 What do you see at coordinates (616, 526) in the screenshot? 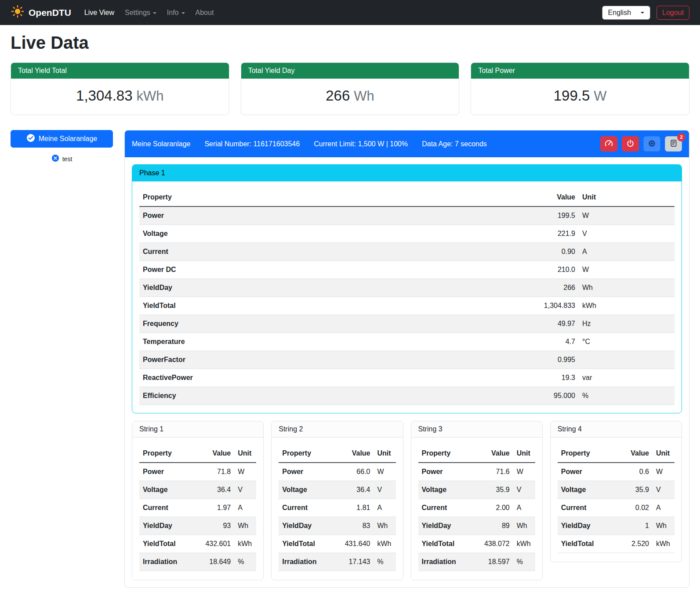
I see `table-row: YieldDay1Wh` at bounding box center [616, 526].